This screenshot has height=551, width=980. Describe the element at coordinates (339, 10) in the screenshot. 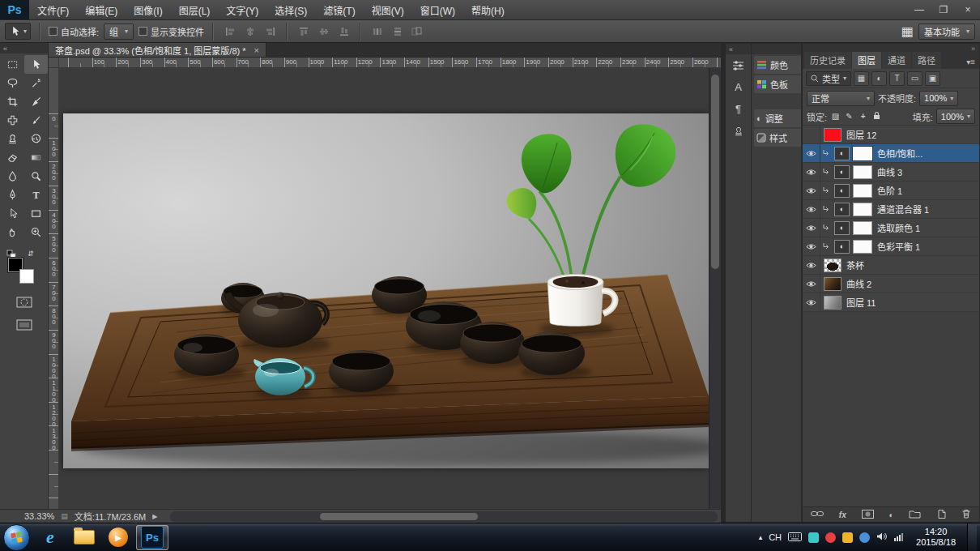

I see `menu-item: 滤镜(T)` at that location.